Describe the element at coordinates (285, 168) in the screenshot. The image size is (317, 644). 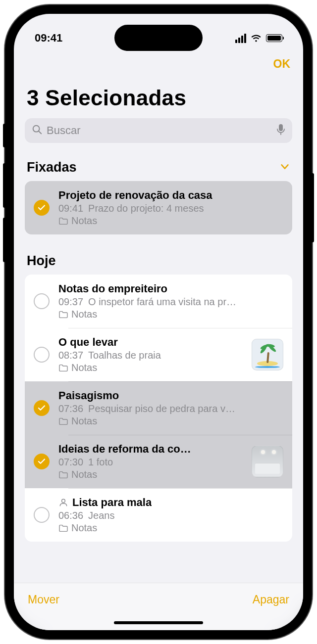
I see `chevron-down-icon` at that location.